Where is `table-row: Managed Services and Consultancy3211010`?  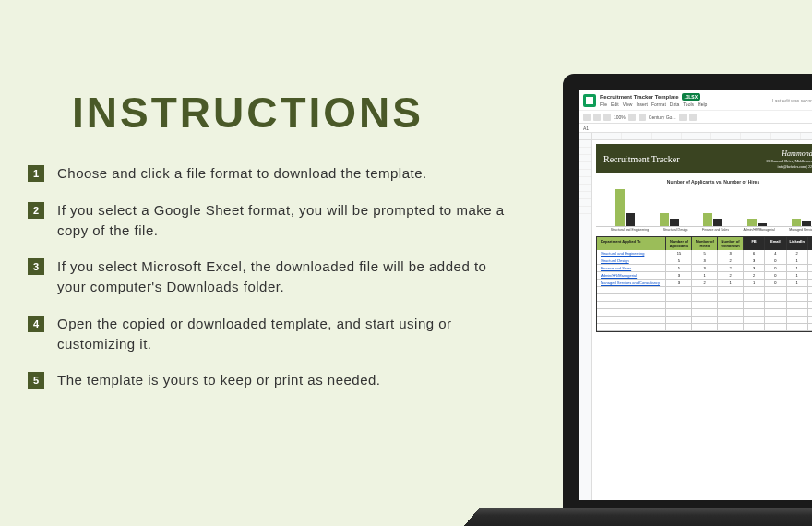 table-row: Managed Services and Consultancy3211010 is located at coordinates (705, 283).